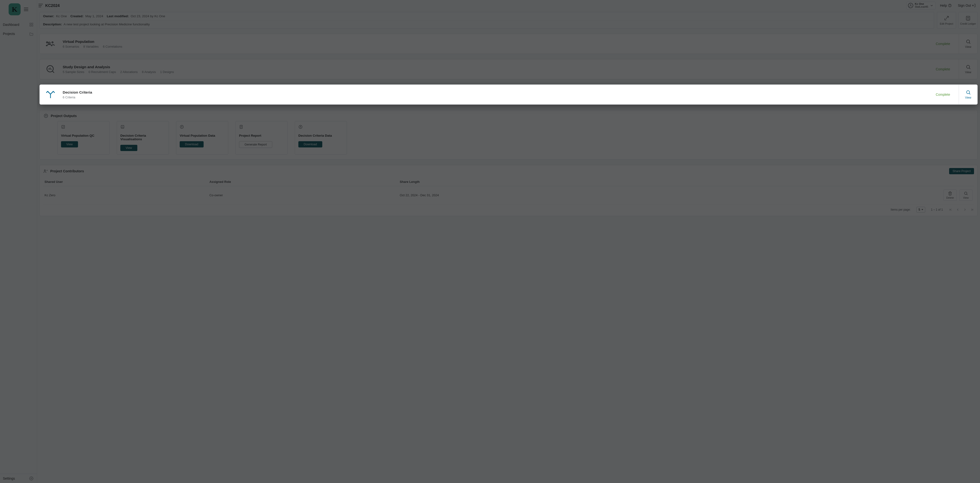 Image resolution: width=980 pixels, height=483 pixels. Describe the element at coordinates (9, 34) in the screenshot. I see `sidebar-item-label: Projects` at that location.